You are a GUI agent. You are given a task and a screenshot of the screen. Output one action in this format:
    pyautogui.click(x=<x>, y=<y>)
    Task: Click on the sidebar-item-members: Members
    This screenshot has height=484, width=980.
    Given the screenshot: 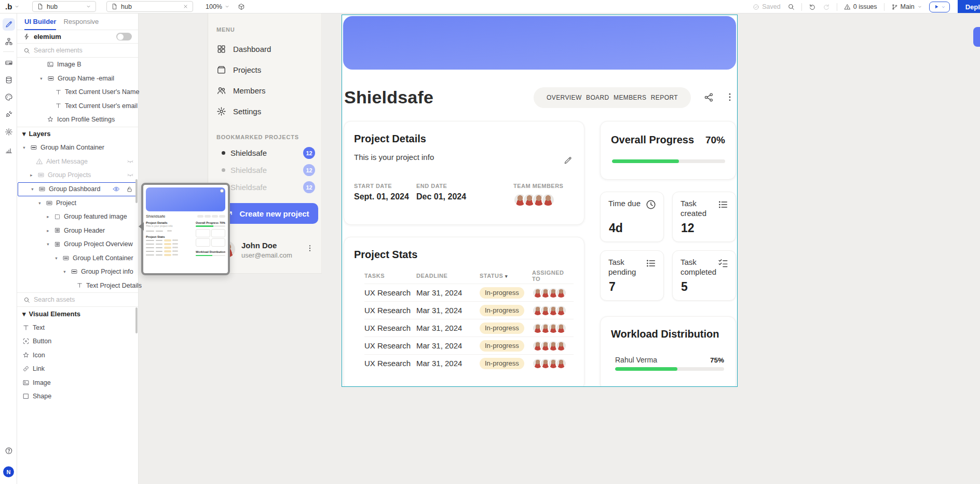 What is the action you would take?
    pyautogui.click(x=241, y=90)
    